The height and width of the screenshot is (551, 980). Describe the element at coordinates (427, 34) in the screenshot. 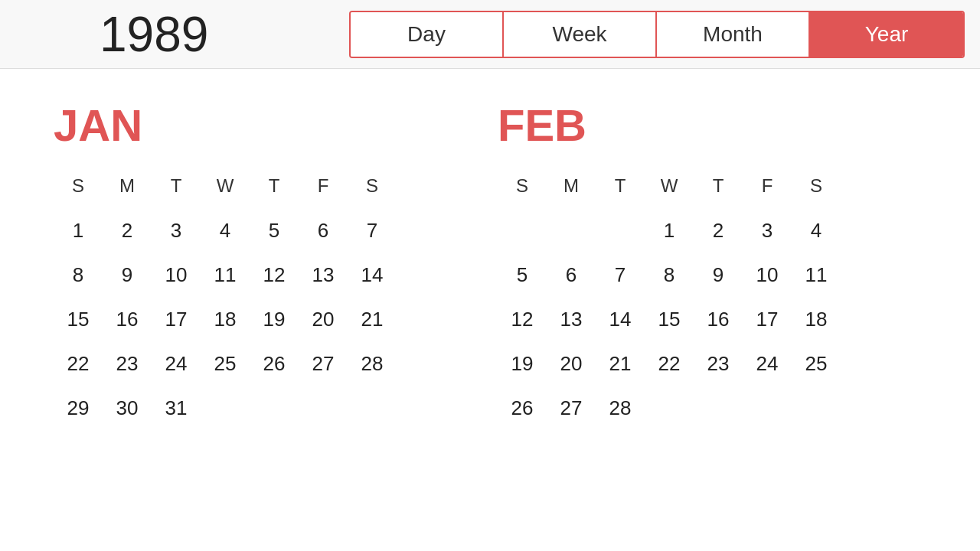

I see `tab-day: Day` at that location.